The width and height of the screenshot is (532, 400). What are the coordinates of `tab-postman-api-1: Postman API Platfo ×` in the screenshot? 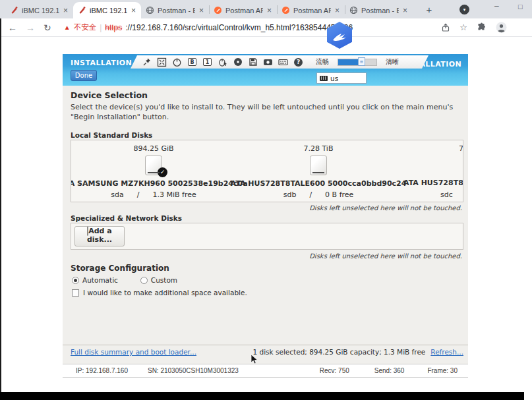 It's located at (243, 11).